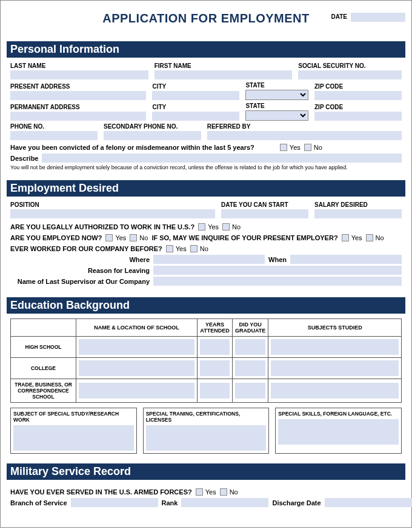  What do you see at coordinates (224, 66) in the screenshot?
I see `first-name-label: FIRST NAME` at bounding box center [224, 66].